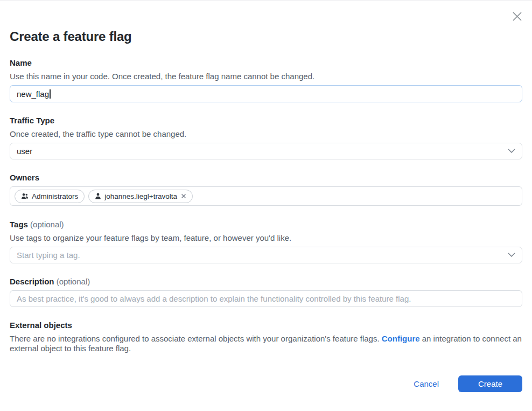 This screenshot has width=532, height=411. I want to click on description-optional-label: (optional), so click(73, 281).